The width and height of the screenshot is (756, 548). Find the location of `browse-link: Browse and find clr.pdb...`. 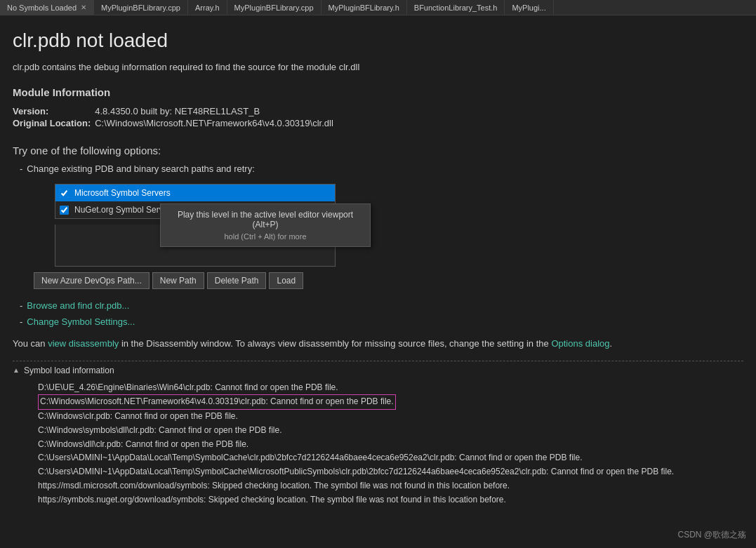

browse-link: Browse and find clr.pdb... is located at coordinates (78, 306).